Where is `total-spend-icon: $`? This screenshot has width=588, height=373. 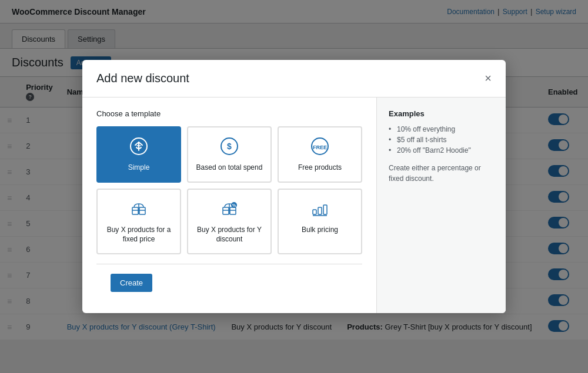 total-spend-icon: $ is located at coordinates (229, 148).